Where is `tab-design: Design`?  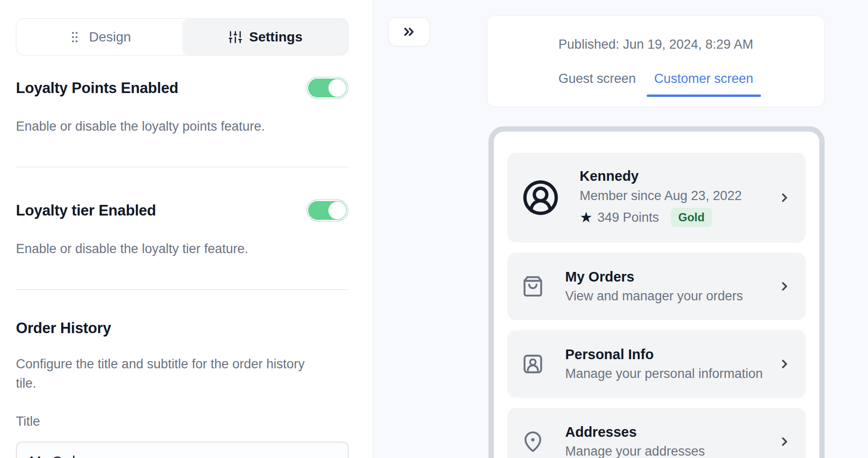
tab-design: Design is located at coordinates (99, 37).